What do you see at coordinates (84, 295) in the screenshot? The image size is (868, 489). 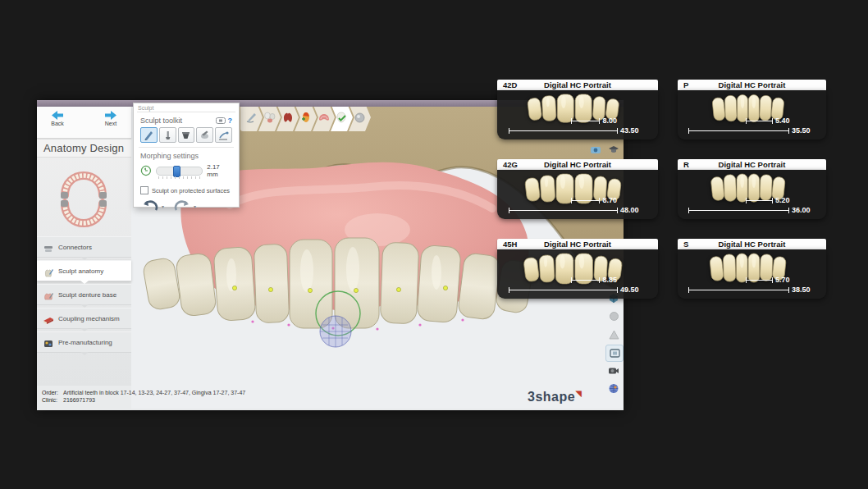 I see `workflow-steps-list: Connectors Sculpt anatomy Sculpt denture…` at bounding box center [84, 295].